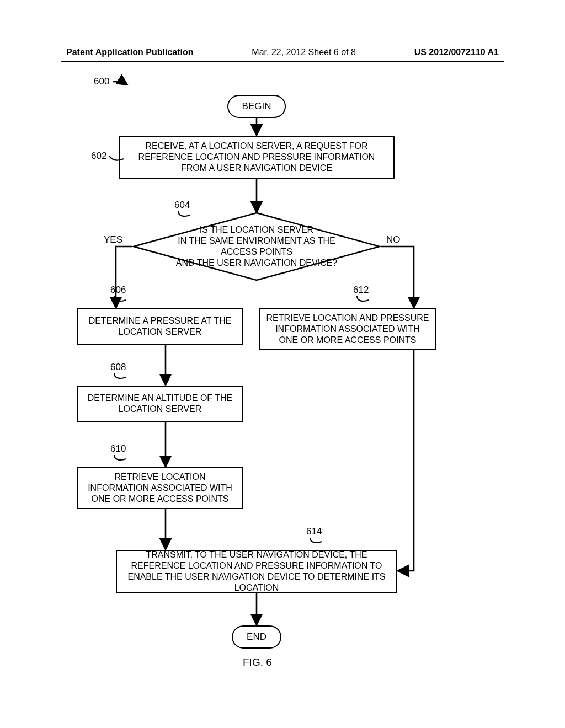 The height and width of the screenshot is (728, 565). What do you see at coordinates (257, 247) in the screenshot?
I see `flow-decision-604: IS THE LOCATION SERVER IN THE SAME ENVIR…` at bounding box center [257, 247].